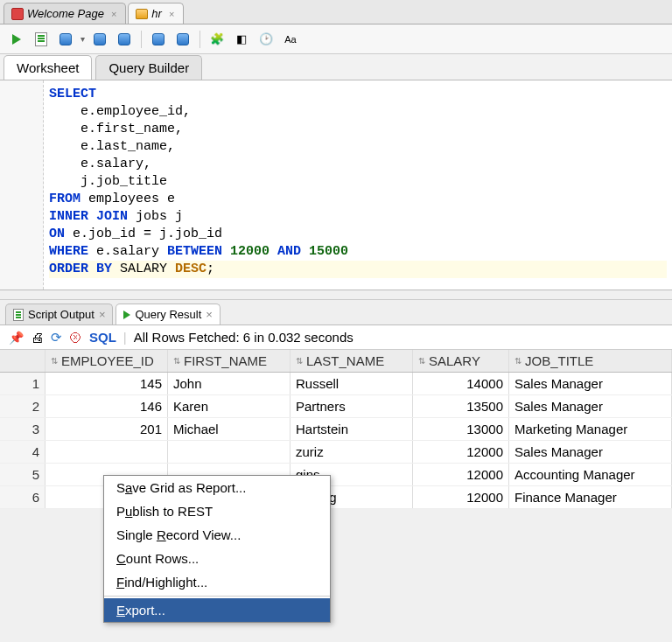 This screenshot has height=642, width=672. I want to click on delete-icon: ⮾, so click(75, 338).